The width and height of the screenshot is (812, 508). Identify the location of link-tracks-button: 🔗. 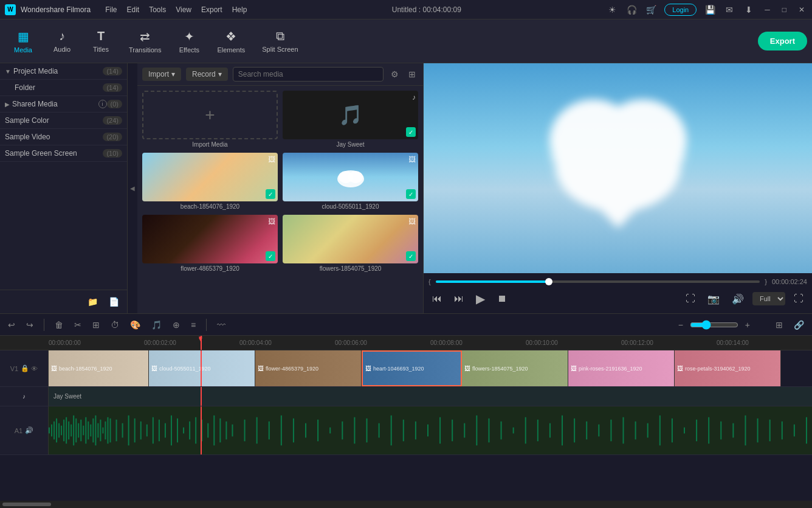
(799, 325).